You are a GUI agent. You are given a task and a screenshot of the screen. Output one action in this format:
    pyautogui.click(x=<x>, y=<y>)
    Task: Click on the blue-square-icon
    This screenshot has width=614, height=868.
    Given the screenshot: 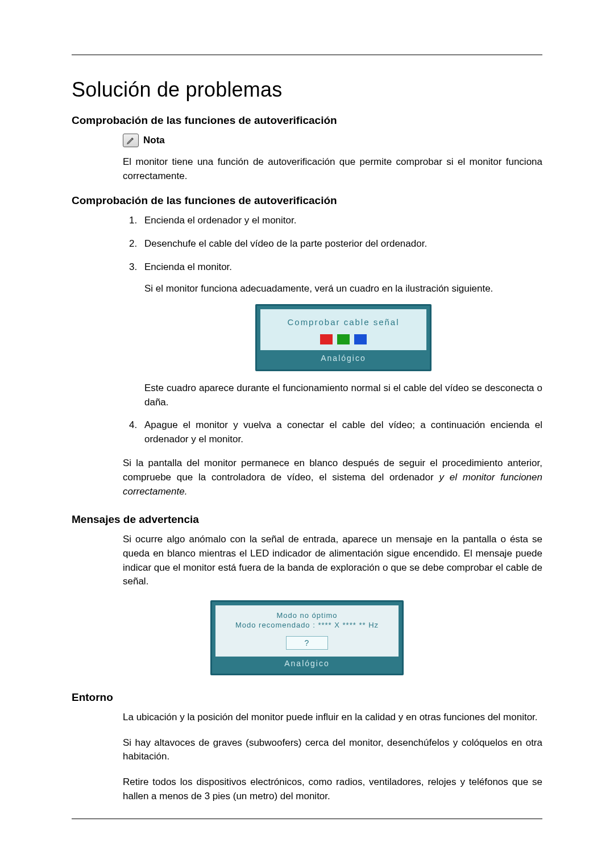 What is the action you would take?
    pyautogui.click(x=360, y=339)
    